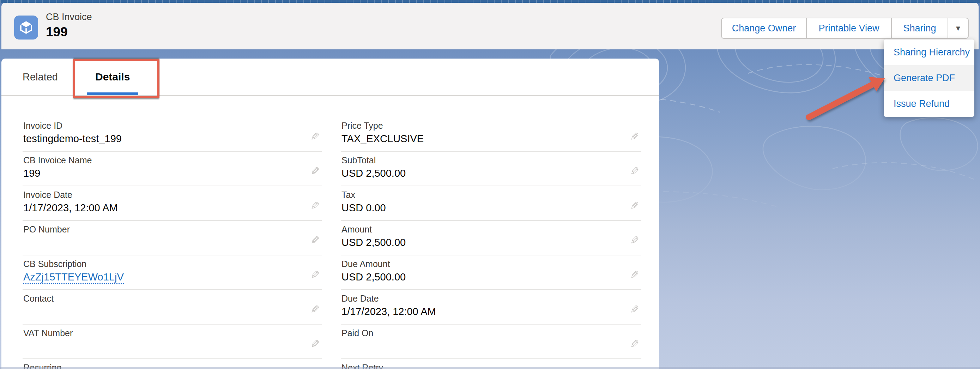  What do you see at coordinates (490, 368) in the screenshot?
I see `viewport-bottom-edge` at bounding box center [490, 368].